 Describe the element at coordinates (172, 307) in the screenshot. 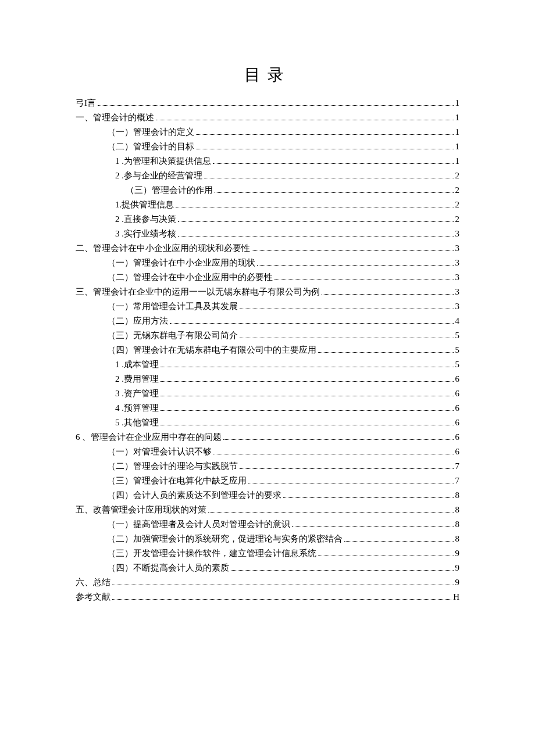

I see `toc-entry-text: （一）常用管理会计工具及其发展` at that location.